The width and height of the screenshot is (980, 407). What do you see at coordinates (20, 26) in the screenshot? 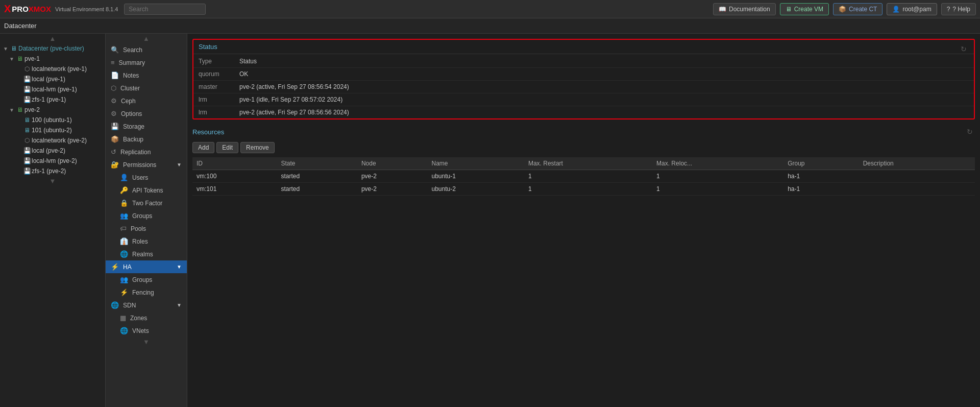
I see `page-title: Datacenter` at bounding box center [20, 26].